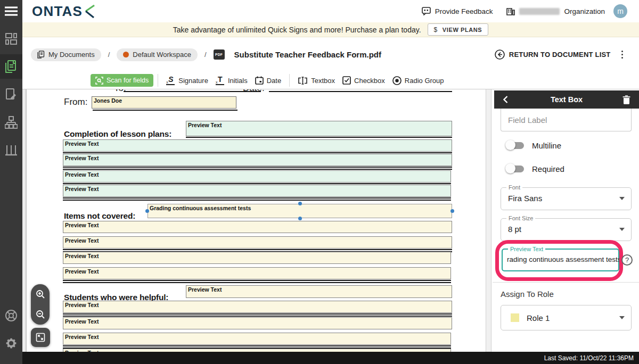 The image size is (639, 364). What do you see at coordinates (620, 11) in the screenshot?
I see `user-avatar: m` at bounding box center [620, 11].